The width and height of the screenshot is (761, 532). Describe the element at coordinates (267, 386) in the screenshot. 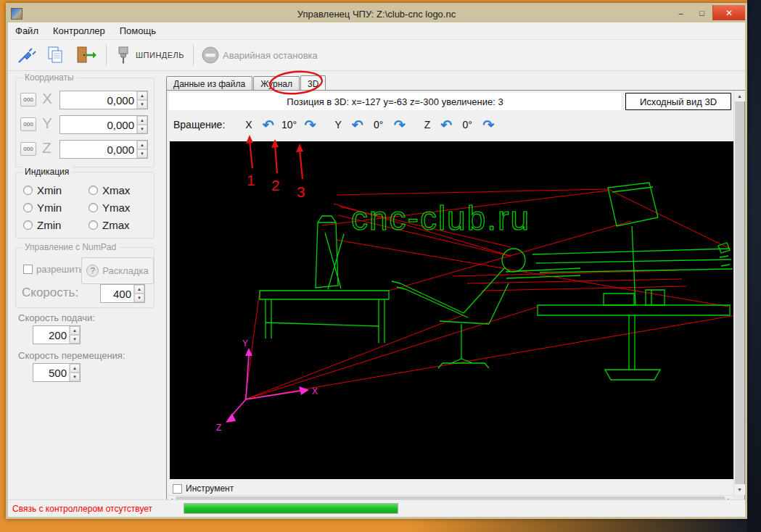

I see `axes-arrowheads` at that location.